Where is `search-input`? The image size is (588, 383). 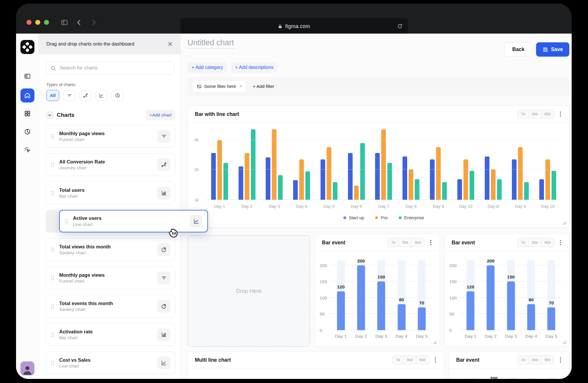 search-input is located at coordinates (114, 68).